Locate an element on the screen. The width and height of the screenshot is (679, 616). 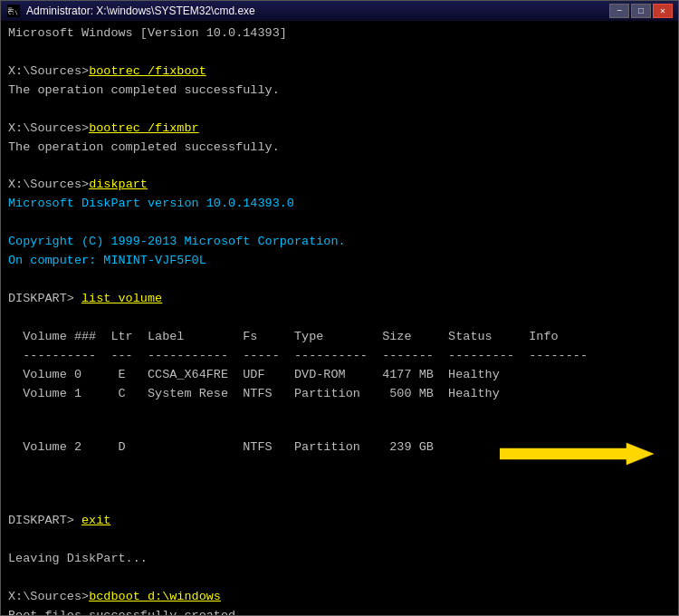
line-1: Microsoft Windows [Version 10.0.14393] is located at coordinates (340, 34).